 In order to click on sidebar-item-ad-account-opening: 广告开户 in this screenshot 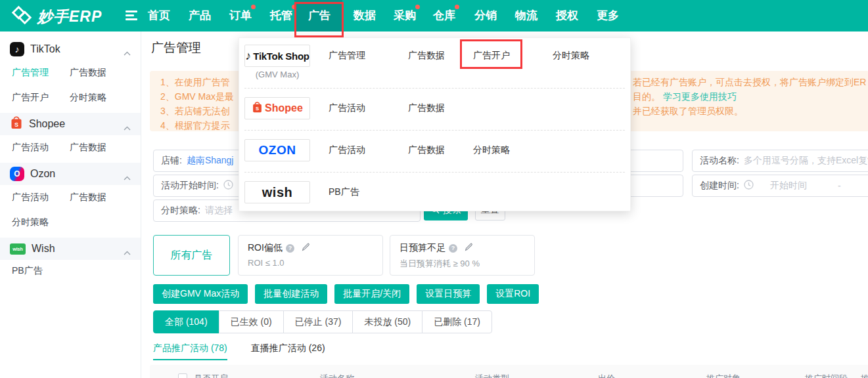, I will do `click(30, 98)`.